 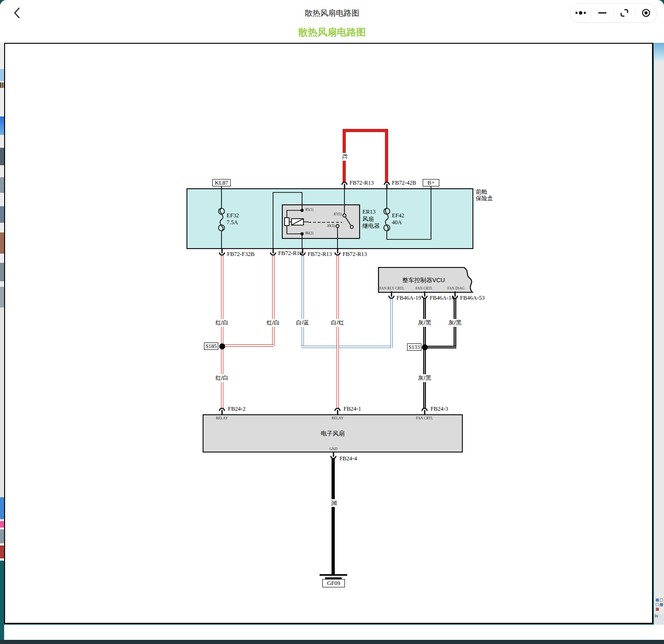 I want to click on wire-white-red, so click(x=338, y=331).